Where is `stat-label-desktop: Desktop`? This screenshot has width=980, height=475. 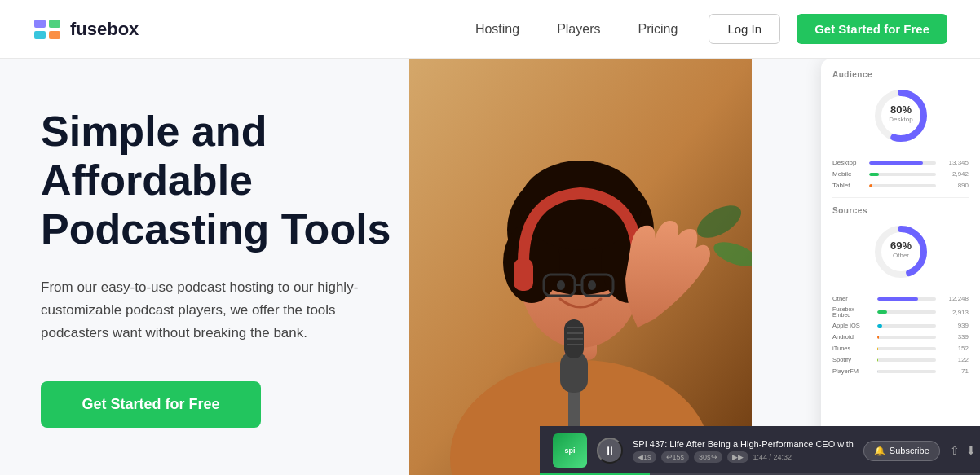
stat-label-desktop: Desktop is located at coordinates (849, 163).